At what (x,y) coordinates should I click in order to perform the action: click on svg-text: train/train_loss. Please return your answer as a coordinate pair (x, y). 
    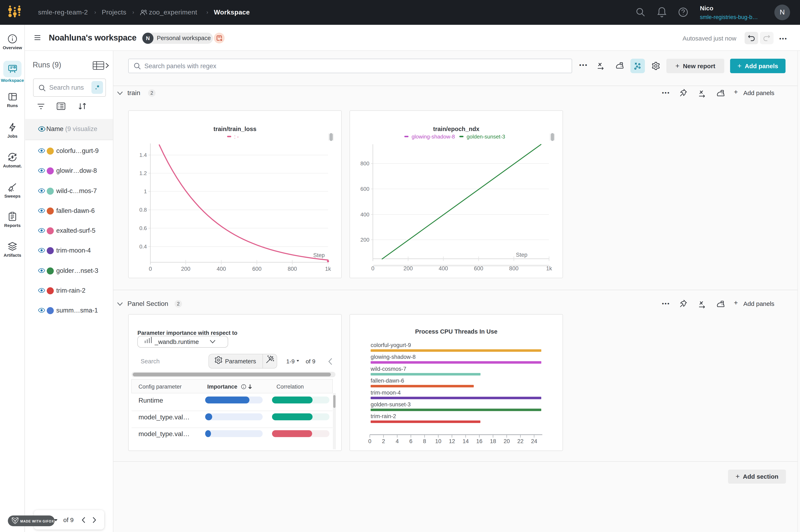
    Looking at the image, I should click on (235, 129).